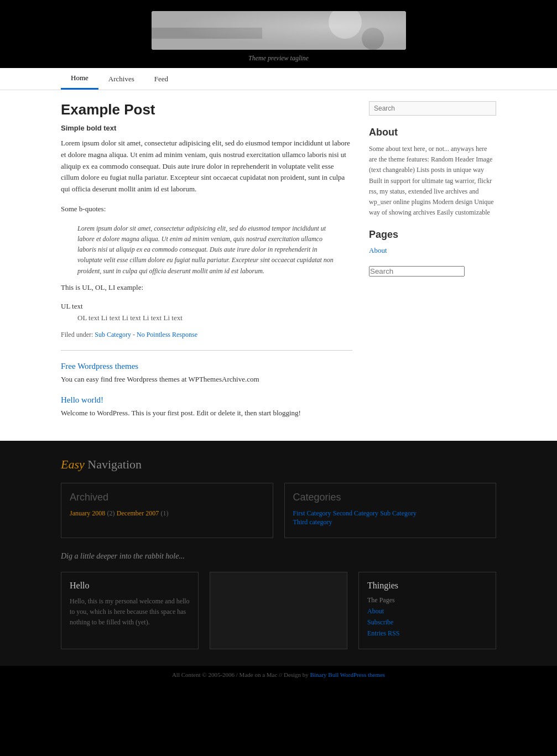  I want to click on sidebar-search-bottom, so click(433, 271).